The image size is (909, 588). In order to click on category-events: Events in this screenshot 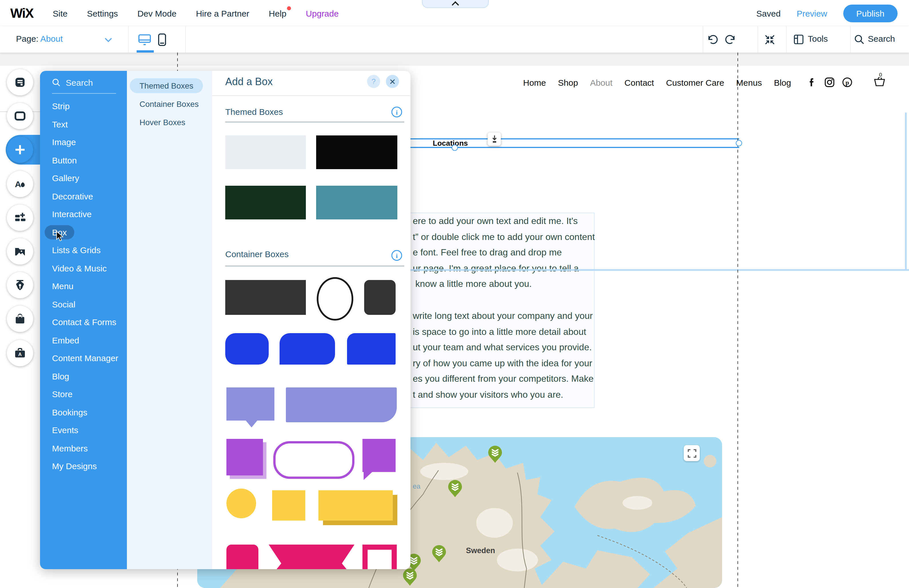, I will do `click(79, 430)`.